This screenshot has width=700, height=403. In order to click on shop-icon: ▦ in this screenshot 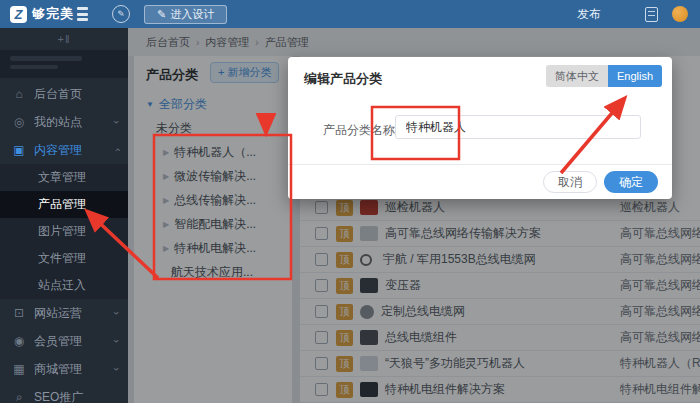, I will do `click(19, 369)`.